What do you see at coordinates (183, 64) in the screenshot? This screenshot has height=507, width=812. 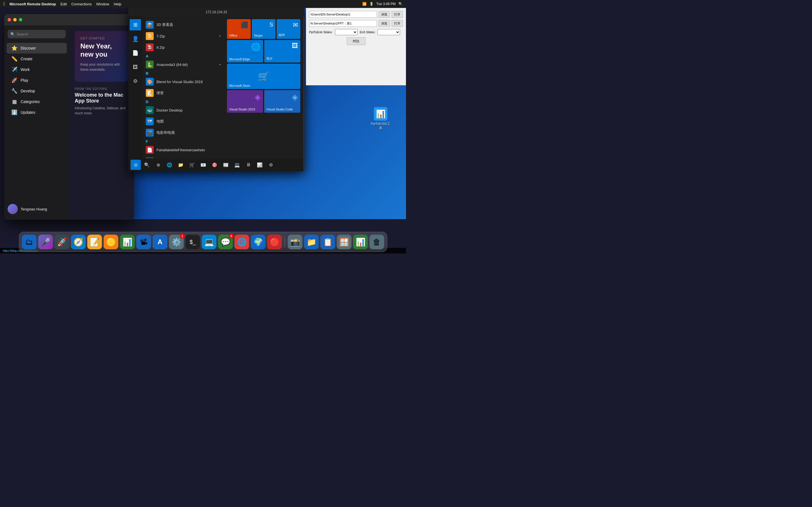 I see `app-item-anaconda: 🐍 Anaconda3 (64-bit) ▾` at bounding box center [183, 64].